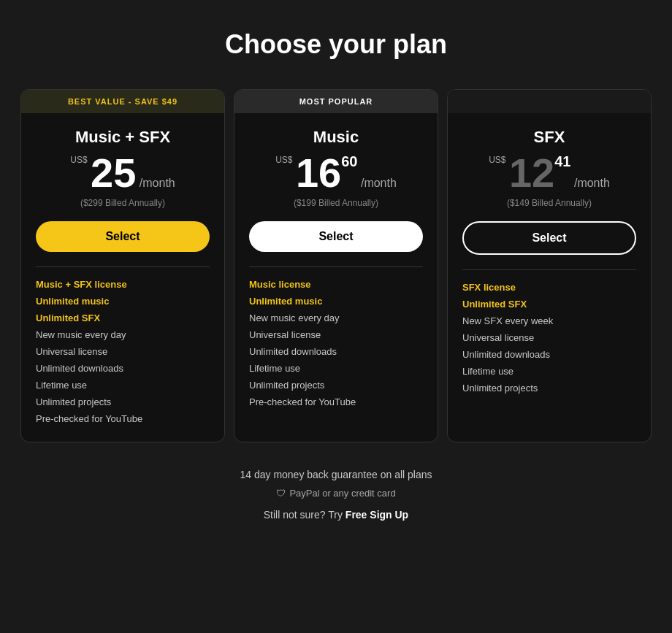 The height and width of the screenshot is (633, 672). What do you see at coordinates (280, 494) in the screenshot?
I see `shield-icon: 🛡` at bounding box center [280, 494].